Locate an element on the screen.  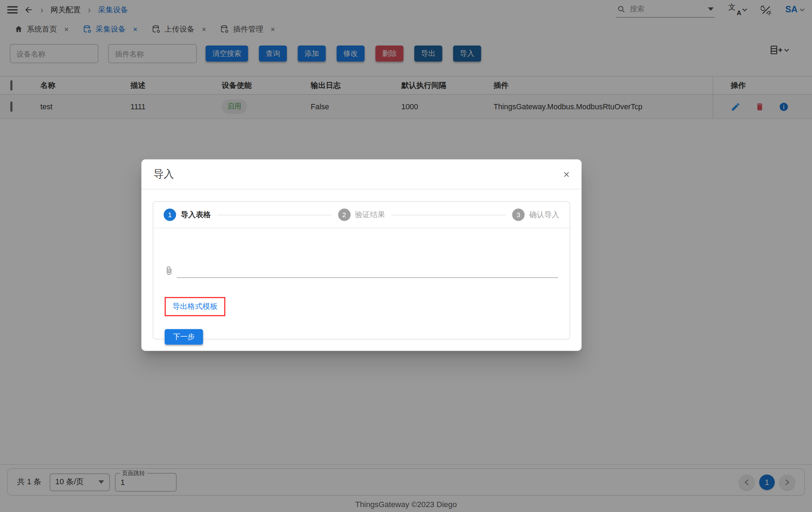
dialog-header: 导入 × is located at coordinates (362, 174).